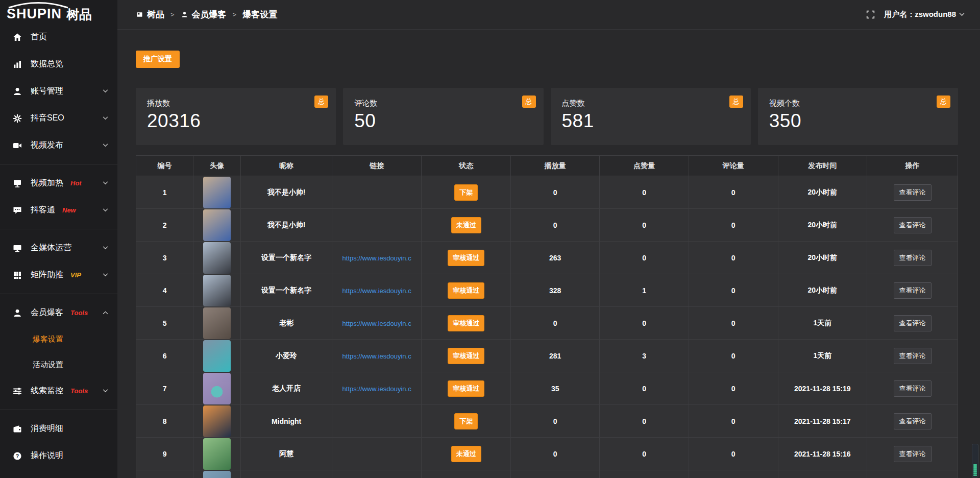 The image size is (980, 478). Describe the element at coordinates (79, 14) in the screenshot. I see `logo-text-cn: 树品` at that location.